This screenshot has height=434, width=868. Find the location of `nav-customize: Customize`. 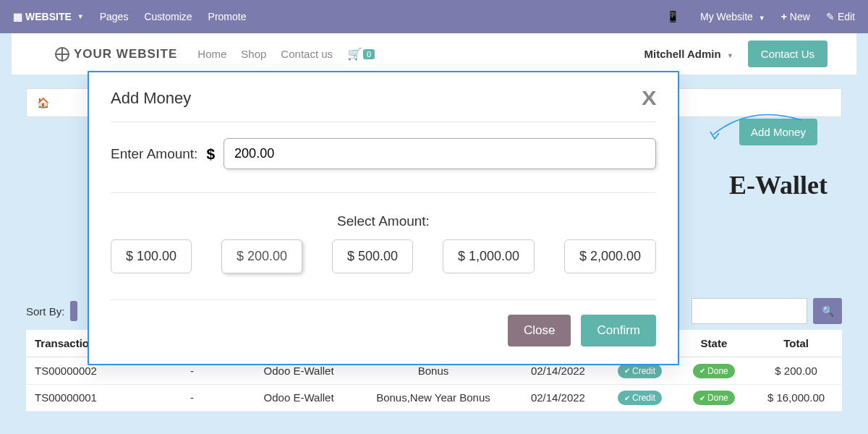

nav-customize: Customize is located at coordinates (168, 17).